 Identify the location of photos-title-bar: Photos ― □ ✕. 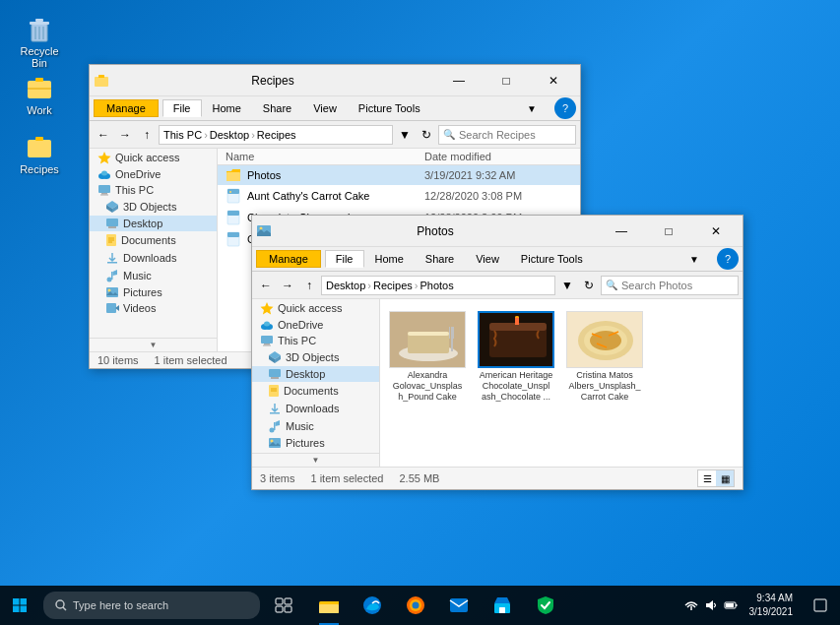
(497, 231).